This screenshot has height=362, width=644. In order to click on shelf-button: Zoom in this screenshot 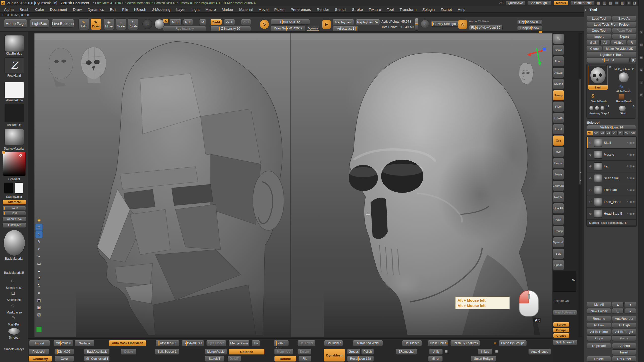, I will do `click(558, 61)`.